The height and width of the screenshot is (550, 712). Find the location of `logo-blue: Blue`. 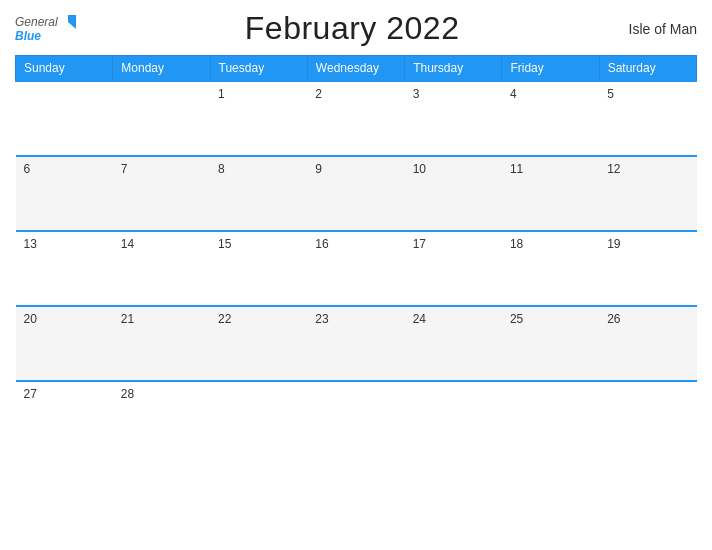

logo-blue: Blue is located at coordinates (28, 36).